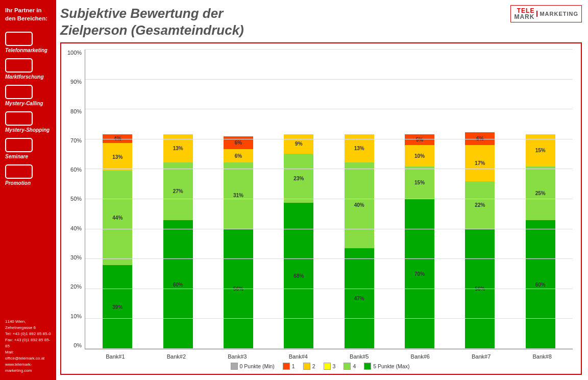 This screenshot has height=380, width=588. Describe the element at coordinates (359, 298) in the screenshot. I see `bar-segment-seg5: 47%` at that location.